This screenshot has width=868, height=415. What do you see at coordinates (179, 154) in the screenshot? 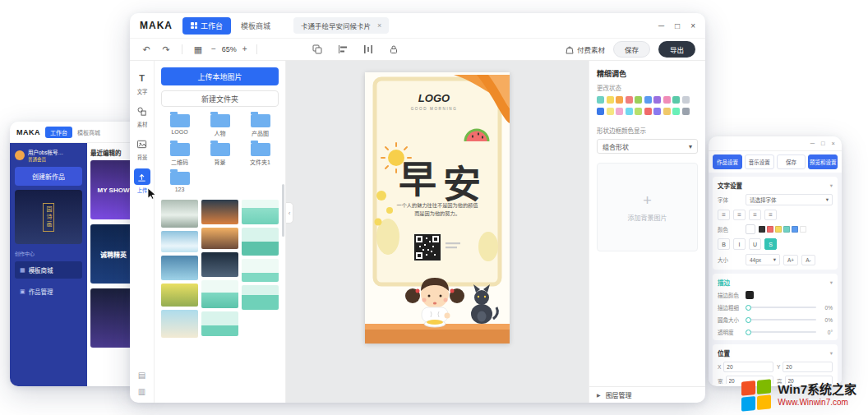
I see `folder-item: 二维码` at bounding box center [179, 154].